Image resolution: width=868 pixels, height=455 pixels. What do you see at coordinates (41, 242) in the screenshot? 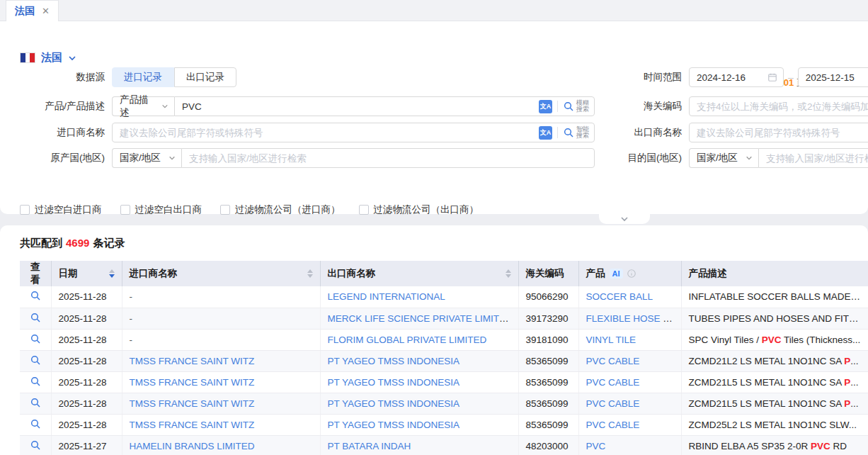
I see `summary-prefix: 共匹配到` at bounding box center [41, 242].